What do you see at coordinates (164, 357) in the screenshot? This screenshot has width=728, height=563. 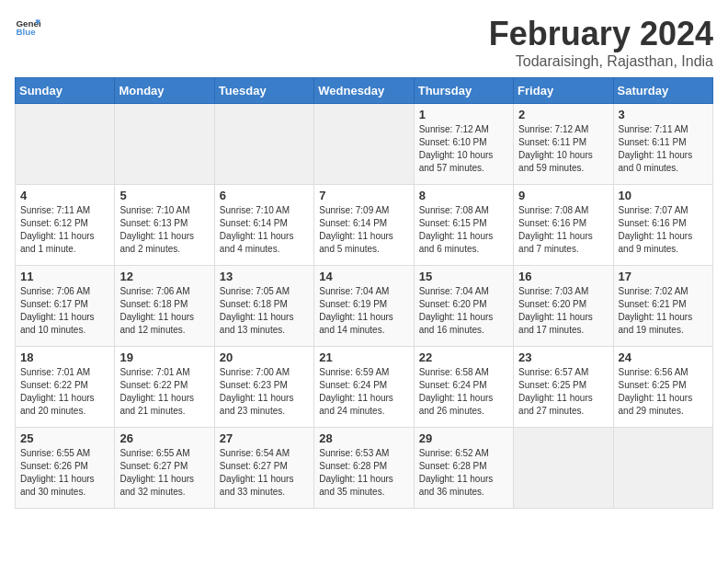 I see `day-number: 19` at bounding box center [164, 357].